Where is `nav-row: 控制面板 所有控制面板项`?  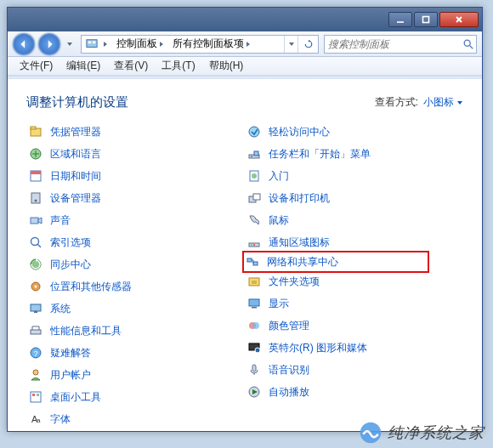 nav-row: 控制面板 所有控制面板项 is located at coordinates (245, 44).